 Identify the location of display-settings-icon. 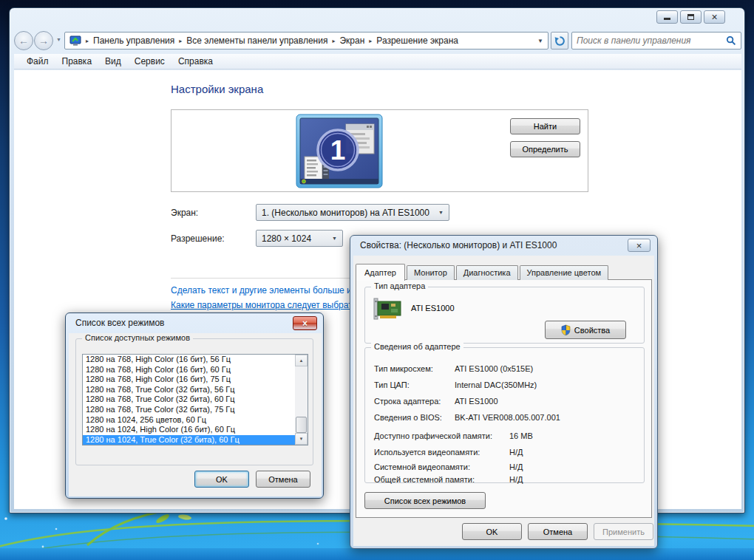
(75, 41).